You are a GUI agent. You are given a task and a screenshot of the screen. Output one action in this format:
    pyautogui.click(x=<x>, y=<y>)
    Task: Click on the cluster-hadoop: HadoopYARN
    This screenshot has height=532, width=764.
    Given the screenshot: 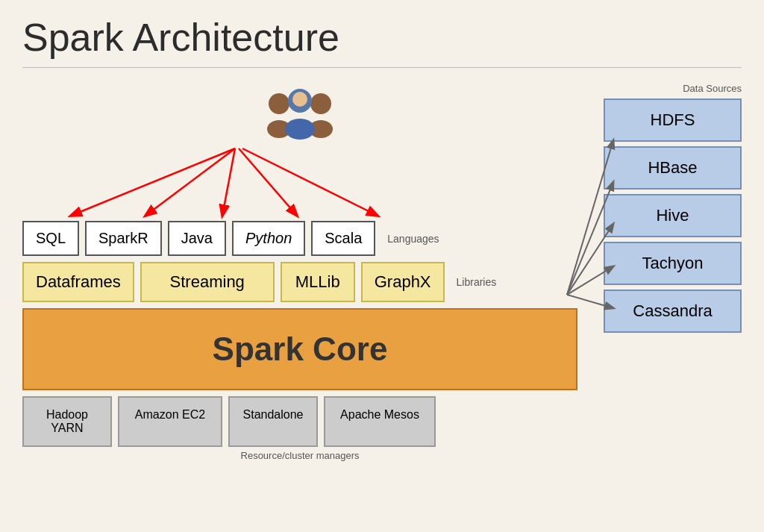 What is the action you would take?
    pyautogui.click(x=67, y=422)
    